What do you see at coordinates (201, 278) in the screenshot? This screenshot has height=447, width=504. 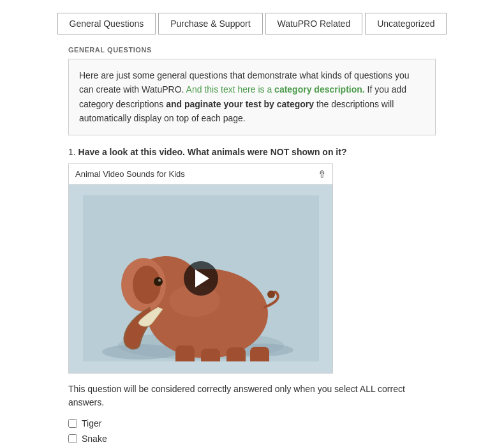 I see `play-button` at bounding box center [201, 278].